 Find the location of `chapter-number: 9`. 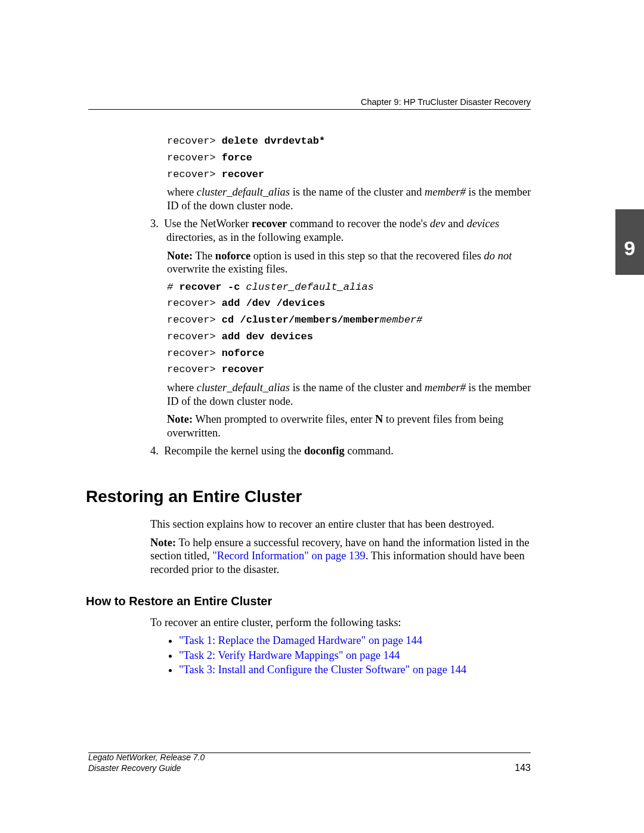

chapter-number: 9 is located at coordinates (630, 248).